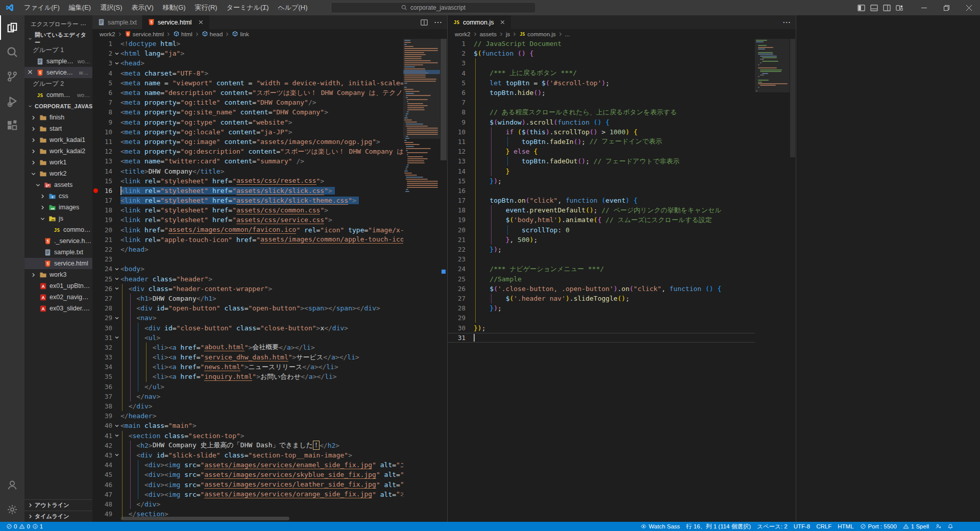  Describe the element at coordinates (12, 485) in the screenshot. I see `account-icon` at that location.